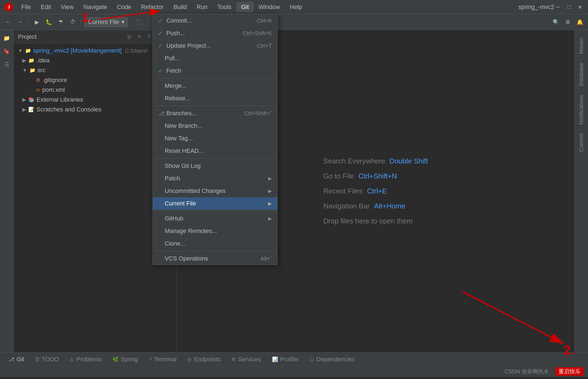 The height and width of the screenshot is (379, 588). Describe the element at coordinates (181, 113) in the screenshot. I see `branches-label: Branches...` at that location.